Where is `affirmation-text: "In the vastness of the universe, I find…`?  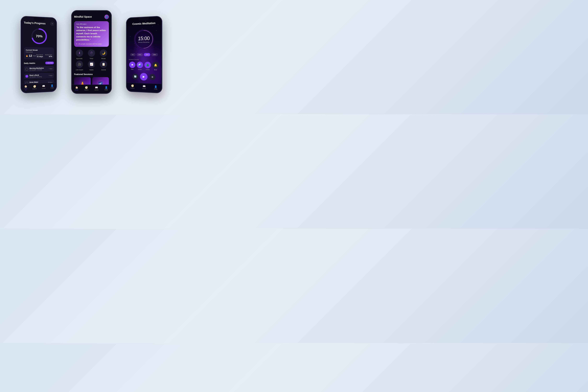
affirmation-text: "In the vastness of the universe, I find… is located at coordinates (92, 34).